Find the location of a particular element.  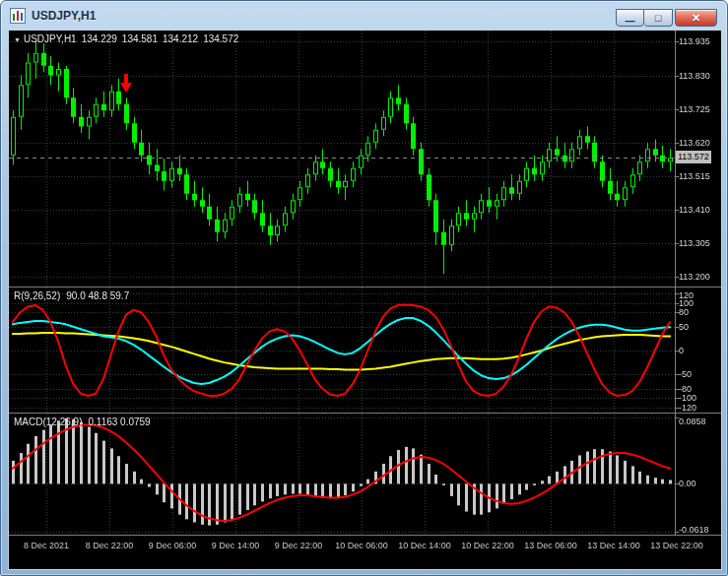

titlebar: USDJPY,H1 — □ ✕ is located at coordinates (364, 16).